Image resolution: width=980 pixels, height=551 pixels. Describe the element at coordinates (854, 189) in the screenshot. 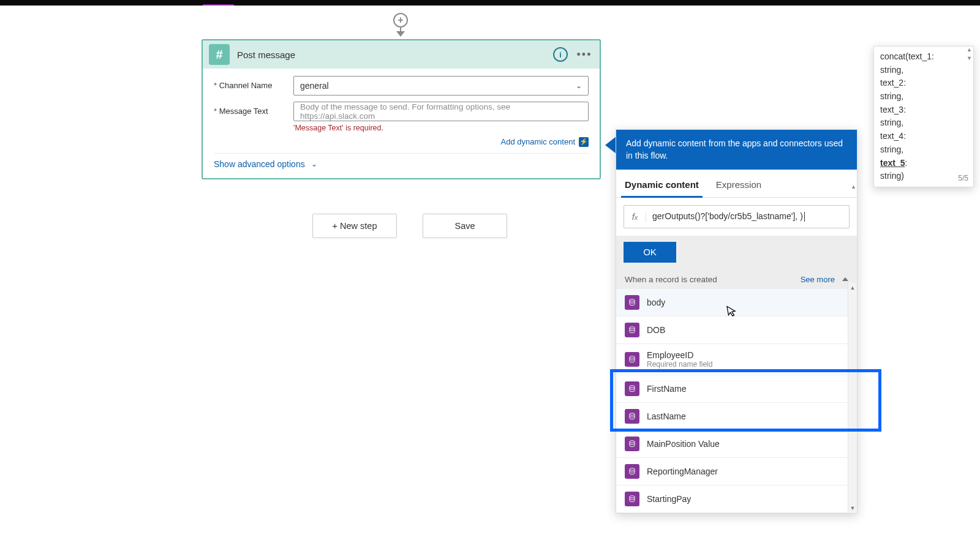

I see `panel-scroll-up-icon: ▲` at that location.